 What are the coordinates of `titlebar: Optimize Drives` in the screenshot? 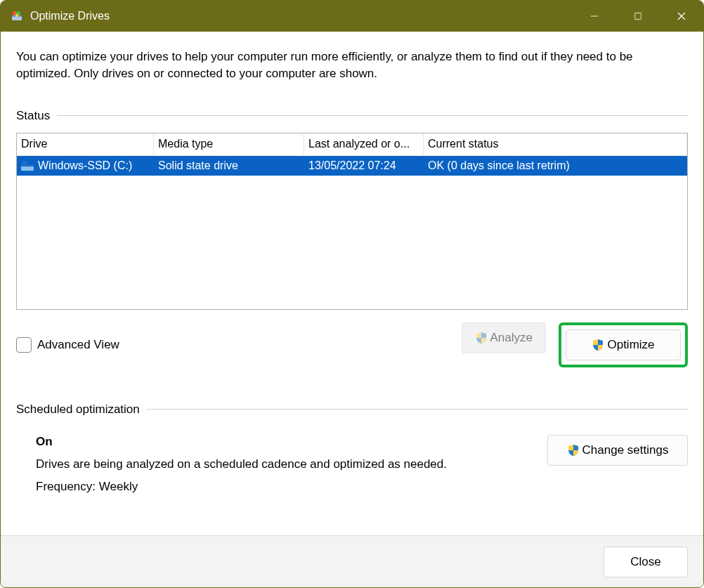 It's located at (352, 16).